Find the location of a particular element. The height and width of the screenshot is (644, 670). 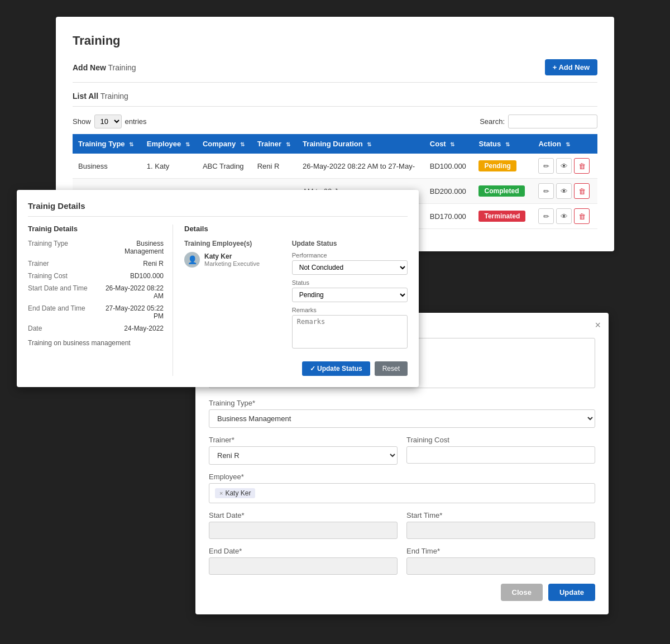

col-cost: Cost ⇅ is located at coordinates (449, 144).